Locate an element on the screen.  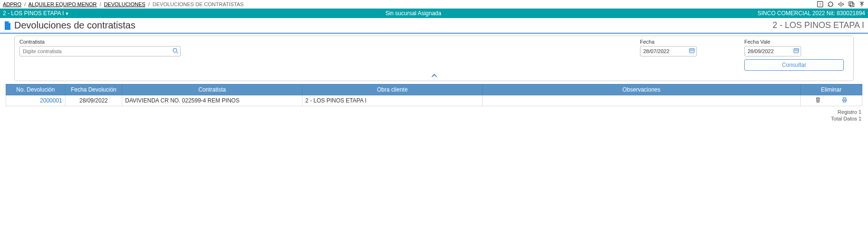
project-selector-label: 2 - LOS PINOS ETAPA I is located at coordinates (33, 13).